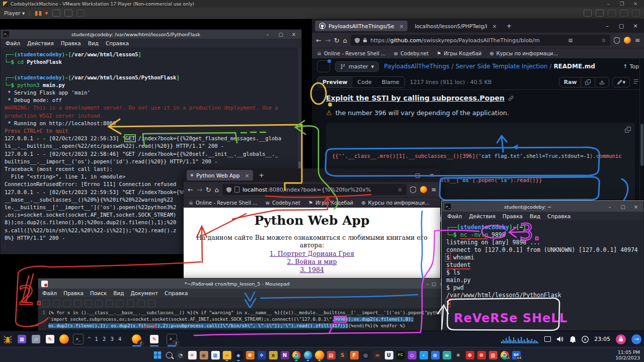  I want to click on app-gear-red-1-icon: ☸, so click(470, 355).